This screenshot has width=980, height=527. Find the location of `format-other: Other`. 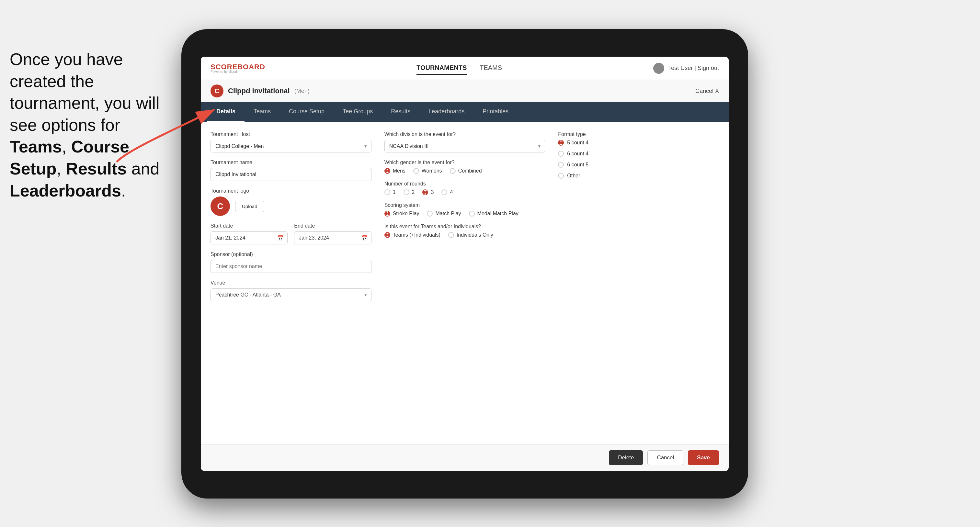

format-other: Other is located at coordinates (638, 176).